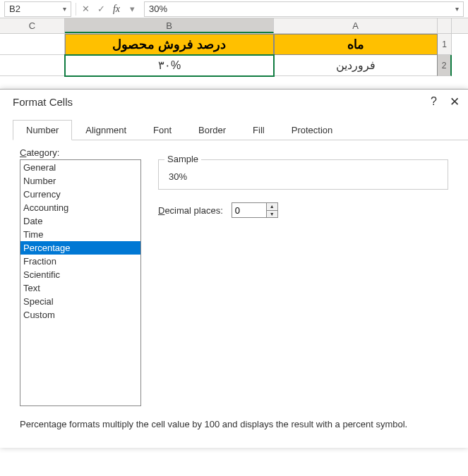  Describe the element at coordinates (445, 66) in the screenshot. I see `row-header-2: 2` at that location.